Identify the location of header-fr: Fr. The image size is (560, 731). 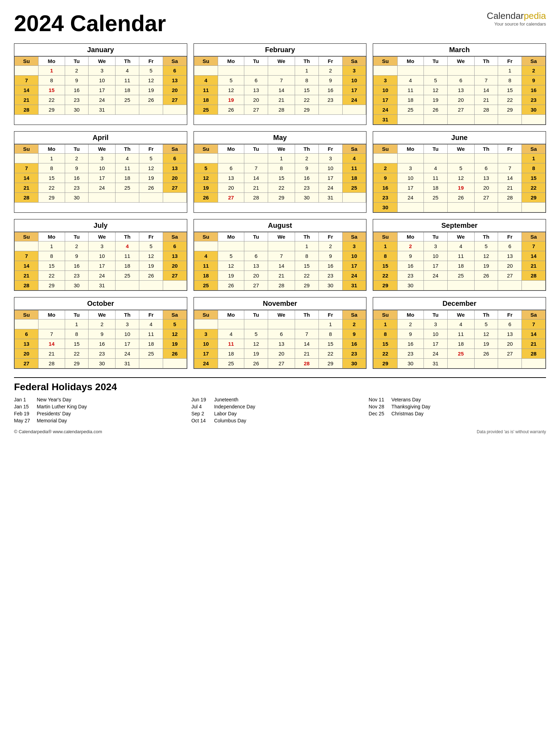
(151, 149).